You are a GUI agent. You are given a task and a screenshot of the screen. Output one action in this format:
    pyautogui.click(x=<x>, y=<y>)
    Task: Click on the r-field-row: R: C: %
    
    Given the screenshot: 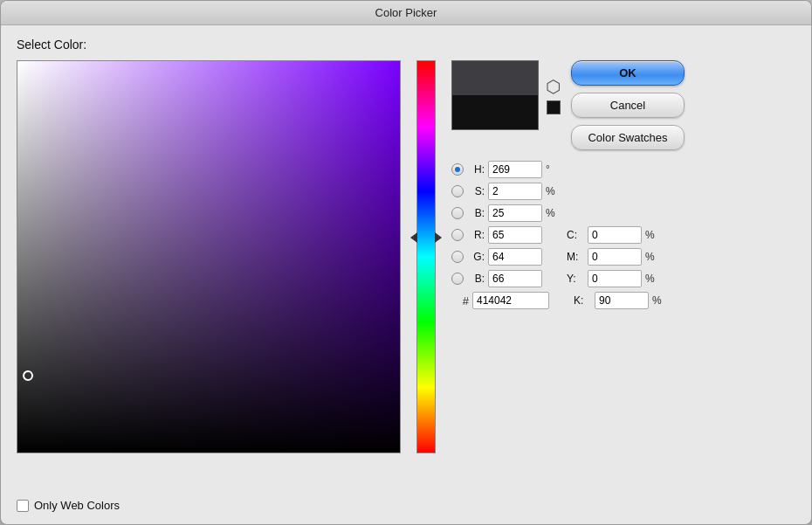 What is the action you would take?
    pyautogui.click(x=623, y=235)
    